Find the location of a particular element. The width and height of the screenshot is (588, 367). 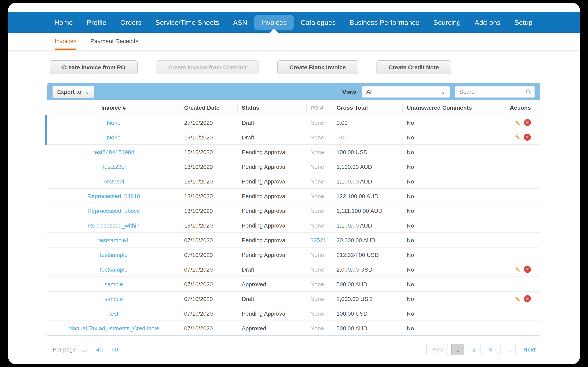

table-toolbar: Export to ⌄ View All ⌄ is located at coordinates (294, 92).